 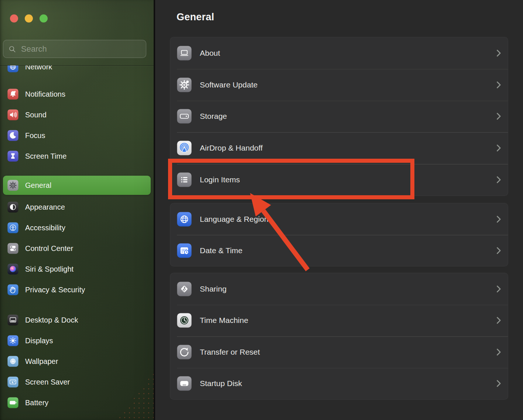 I want to click on sidebar-group-1: NotificationsSoundFocusScreen Time, so click(x=77, y=125).